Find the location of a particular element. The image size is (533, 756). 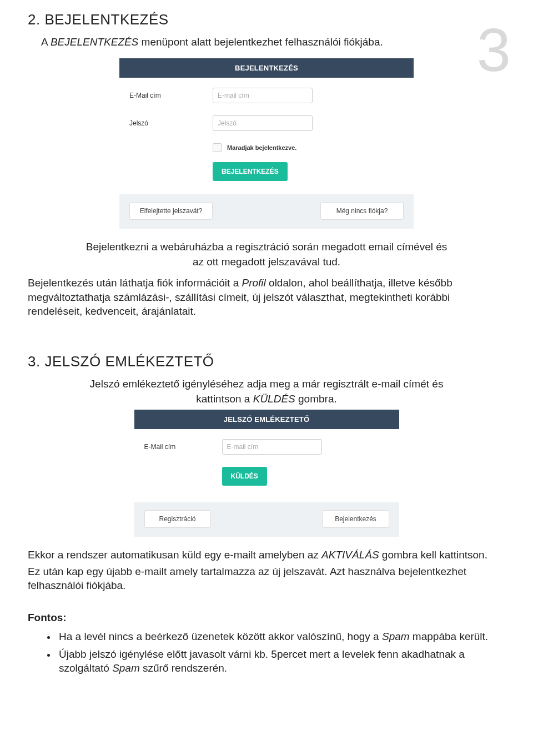

form-footer-links: Regisztráció Bejelentkezés is located at coordinates (266, 516).